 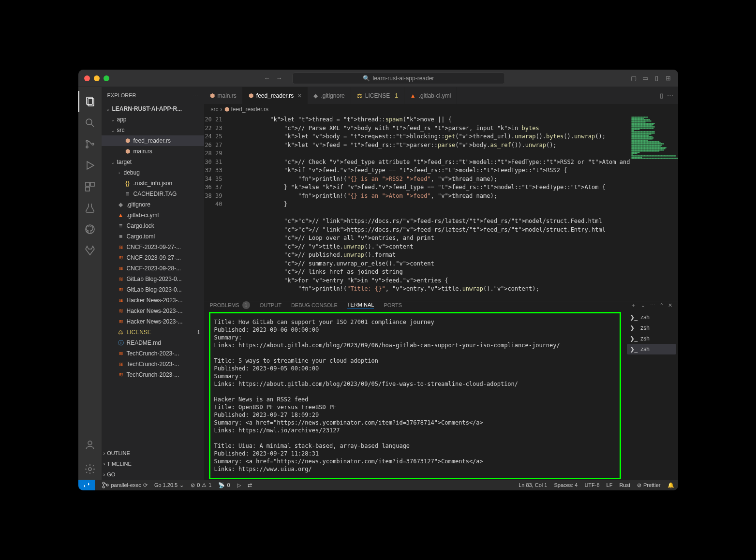 I want to click on split-editor-icon: ▯, so click(x=662, y=96).